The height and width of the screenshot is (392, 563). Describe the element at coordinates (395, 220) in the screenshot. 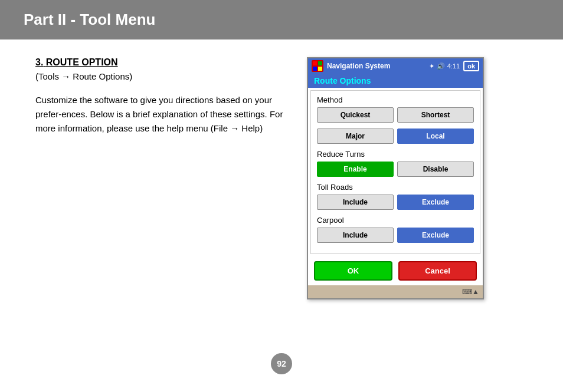

I see `carpool-label: Carpool` at that location.